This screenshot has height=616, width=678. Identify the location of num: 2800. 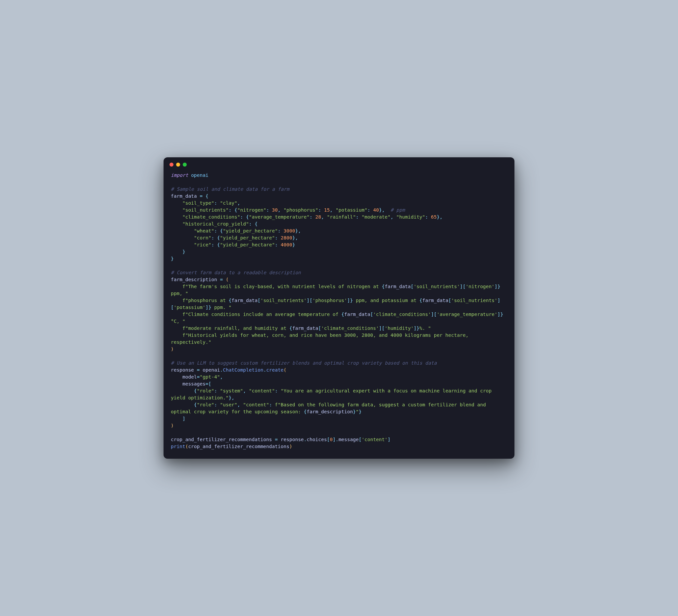
(287, 238).